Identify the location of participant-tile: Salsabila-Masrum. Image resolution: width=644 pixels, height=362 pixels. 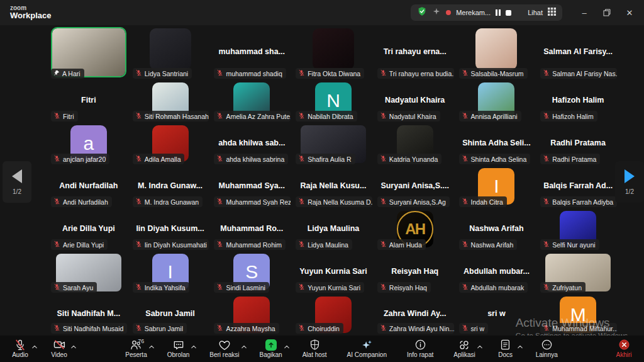
(497, 54).